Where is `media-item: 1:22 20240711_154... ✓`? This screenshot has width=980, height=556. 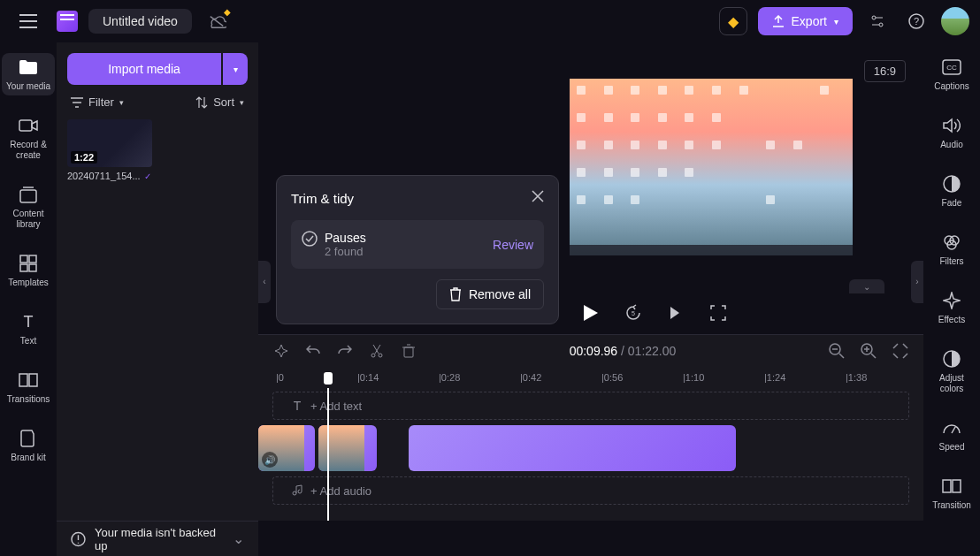 media-item: 1:22 20240711_154... ✓ is located at coordinates (110, 150).